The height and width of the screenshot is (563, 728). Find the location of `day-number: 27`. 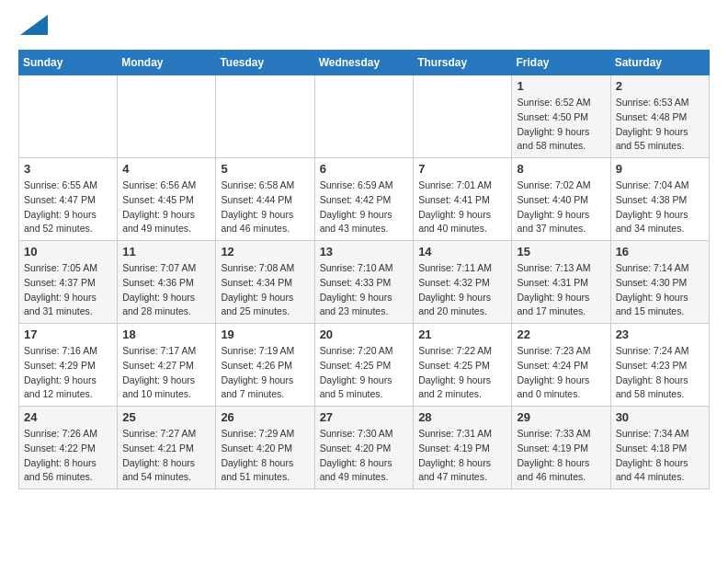

day-number: 27 is located at coordinates (364, 418).